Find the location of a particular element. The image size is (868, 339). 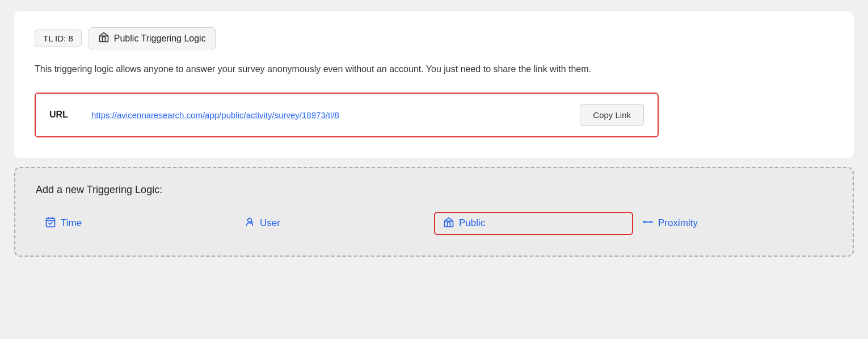

public-icon is located at coordinates (449, 224).